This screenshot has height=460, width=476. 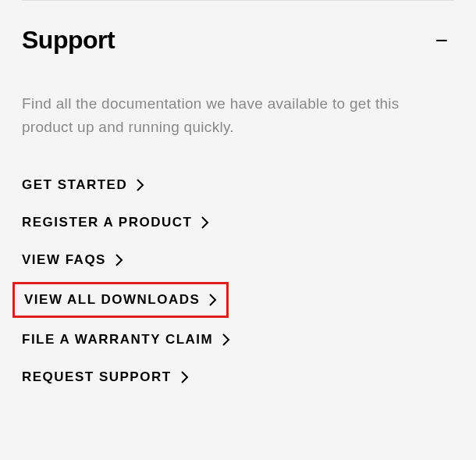 I want to click on get-started-link: GET STARTED, so click(x=83, y=185).